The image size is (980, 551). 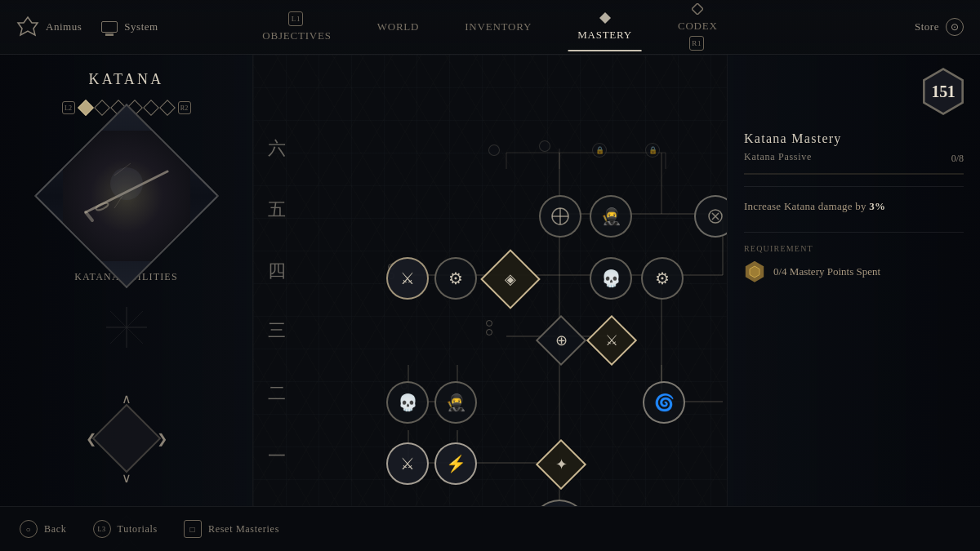 I want to click on tab-codex: Codex R1, so click(x=697, y=29).